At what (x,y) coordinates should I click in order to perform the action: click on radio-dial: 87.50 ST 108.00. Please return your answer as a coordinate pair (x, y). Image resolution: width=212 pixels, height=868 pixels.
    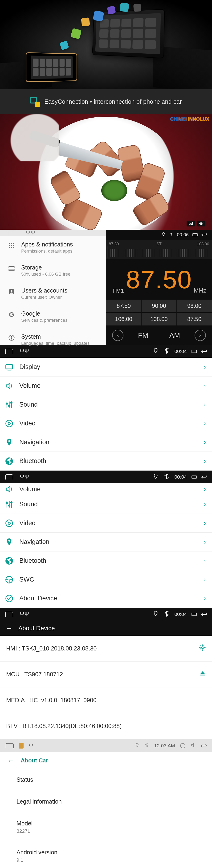
    Looking at the image, I should click on (159, 249).